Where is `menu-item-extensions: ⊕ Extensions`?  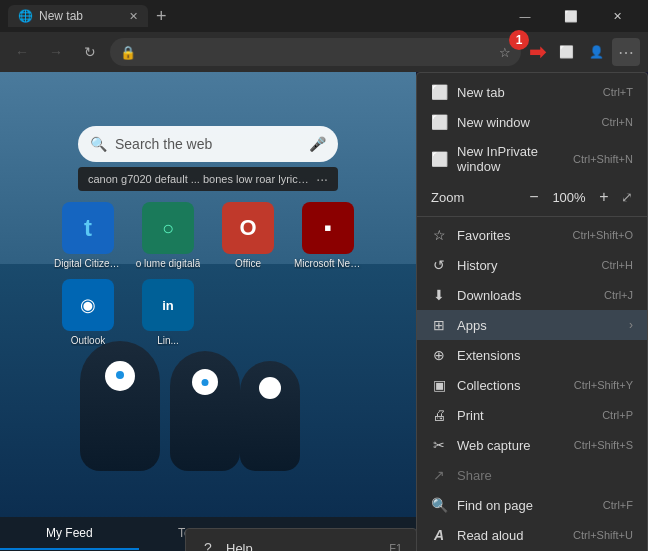
menu-item-extensions: ⊕ Extensions is located at coordinates (532, 355).